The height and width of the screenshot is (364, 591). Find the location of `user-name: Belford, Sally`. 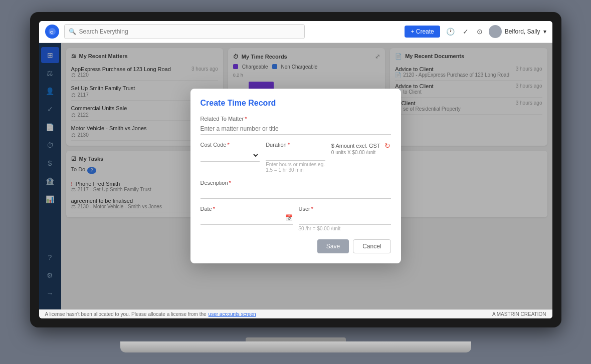

user-name: Belford, Sally is located at coordinates (522, 32).